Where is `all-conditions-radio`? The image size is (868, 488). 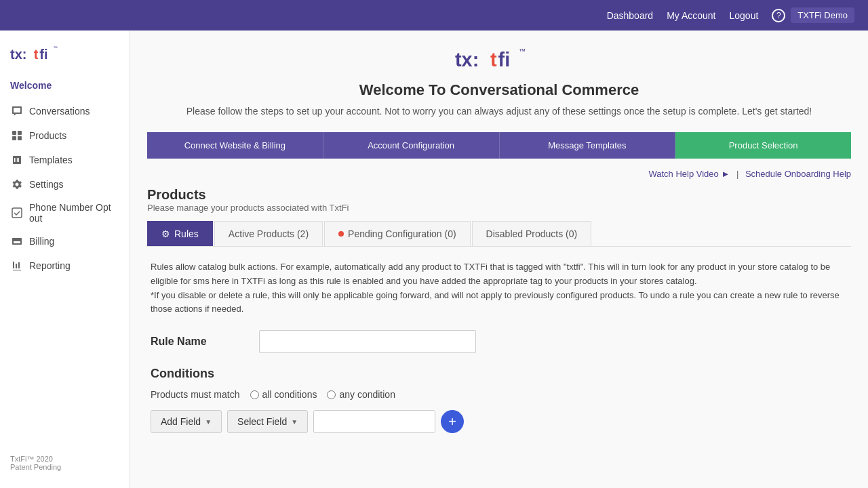
all-conditions-radio is located at coordinates (255, 394).